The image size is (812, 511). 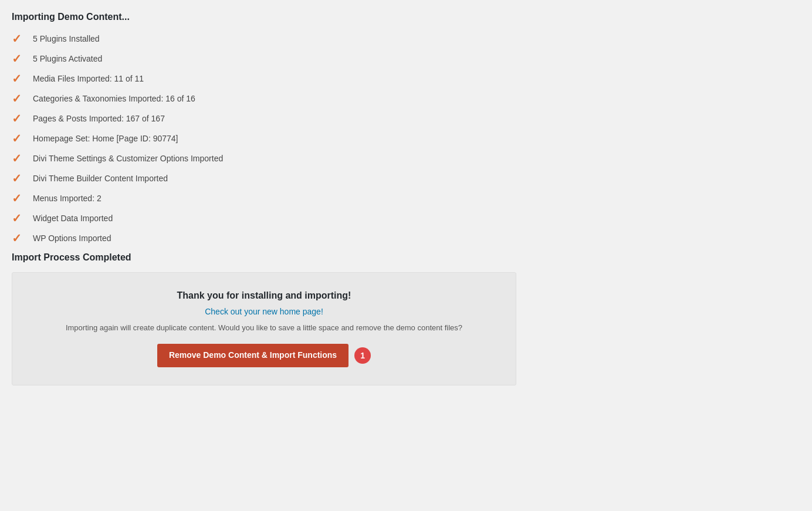 What do you see at coordinates (406, 59) in the screenshot?
I see `checklist-item: ✓5 Plugins Activated` at bounding box center [406, 59].